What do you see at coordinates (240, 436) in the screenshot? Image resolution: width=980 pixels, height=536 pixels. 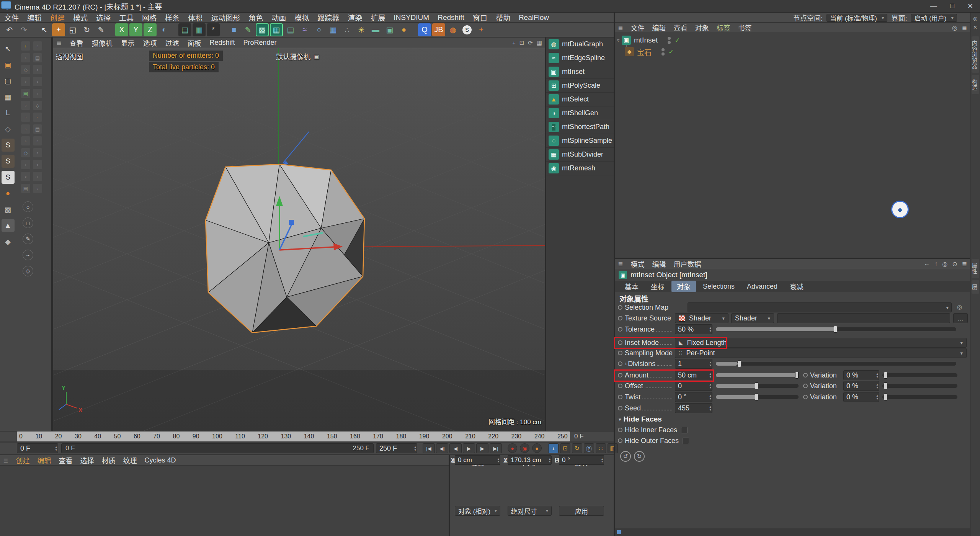 I see `timeline-frame-tick: 110` at bounding box center [240, 436].